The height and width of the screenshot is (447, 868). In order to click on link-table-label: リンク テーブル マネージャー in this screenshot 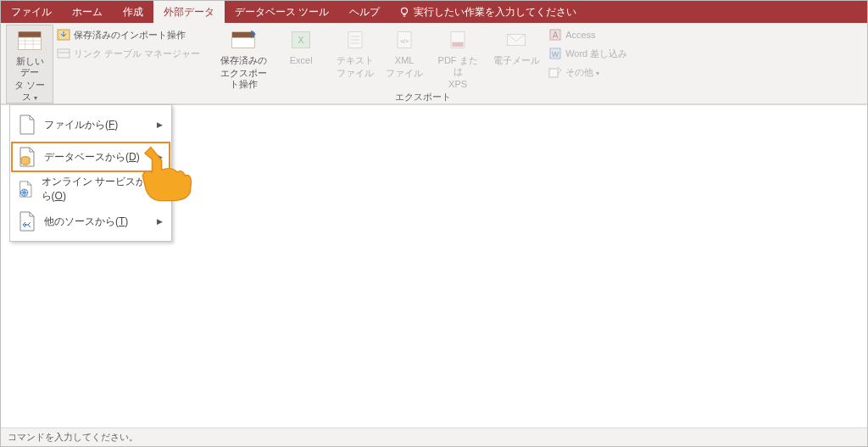, I will do `click(137, 54)`.